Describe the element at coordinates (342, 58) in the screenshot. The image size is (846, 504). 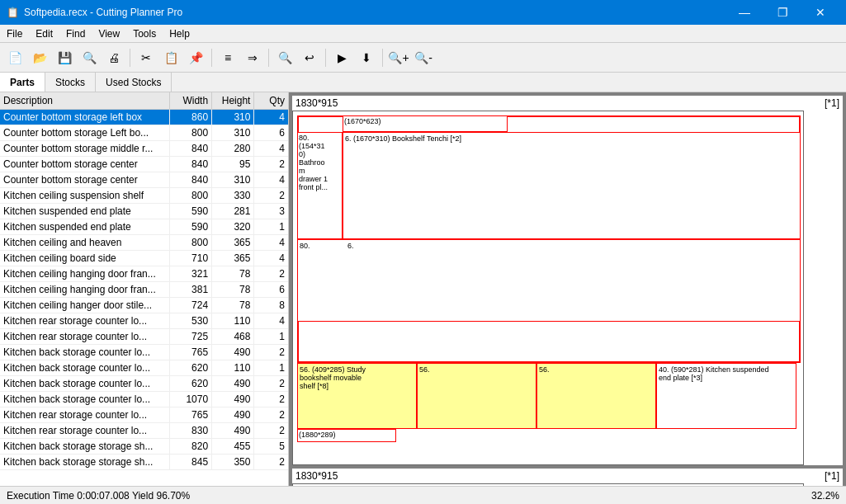
I see `play-button: ▶` at that location.